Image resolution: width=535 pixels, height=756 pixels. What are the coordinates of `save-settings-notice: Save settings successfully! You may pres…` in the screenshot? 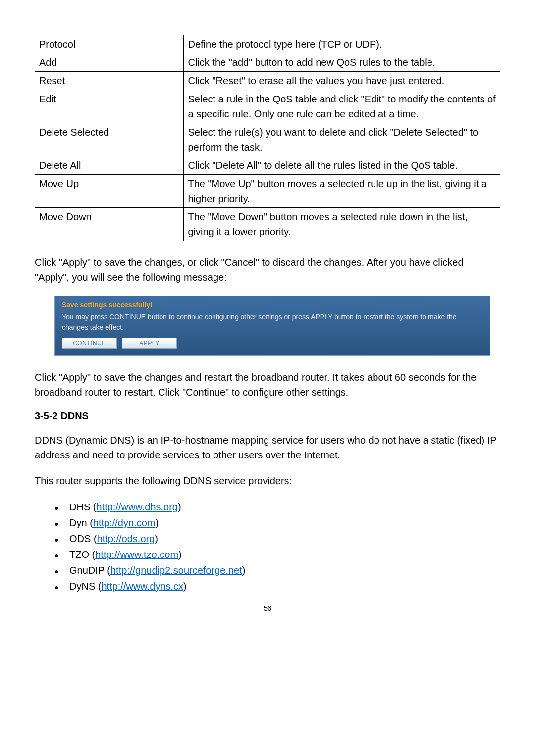 It's located at (272, 326).